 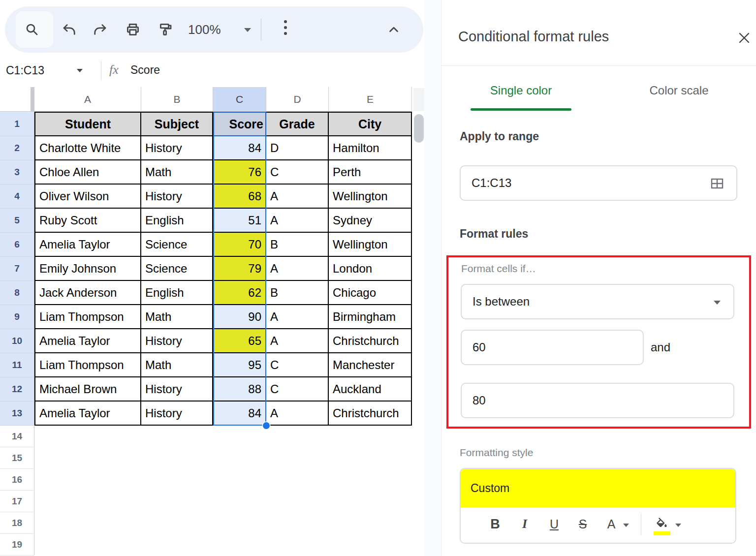 I want to click on column-header-D: D, so click(x=297, y=99).